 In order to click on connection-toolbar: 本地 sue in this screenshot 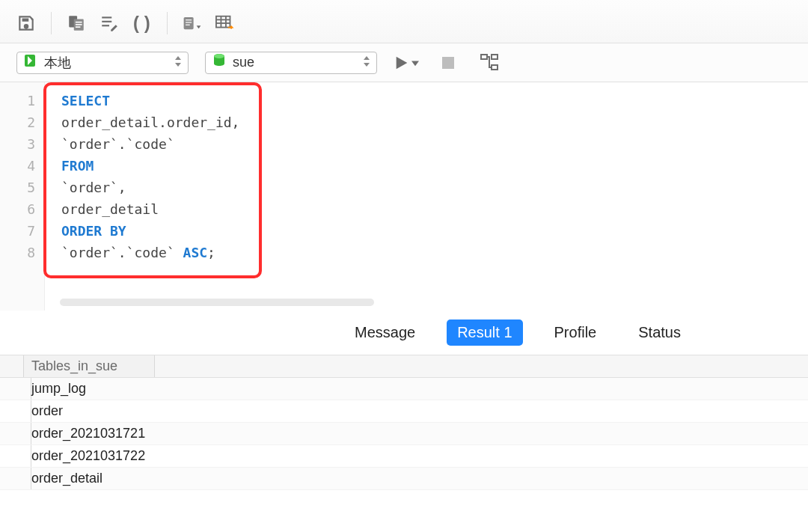, I will do `click(404, 63)`.